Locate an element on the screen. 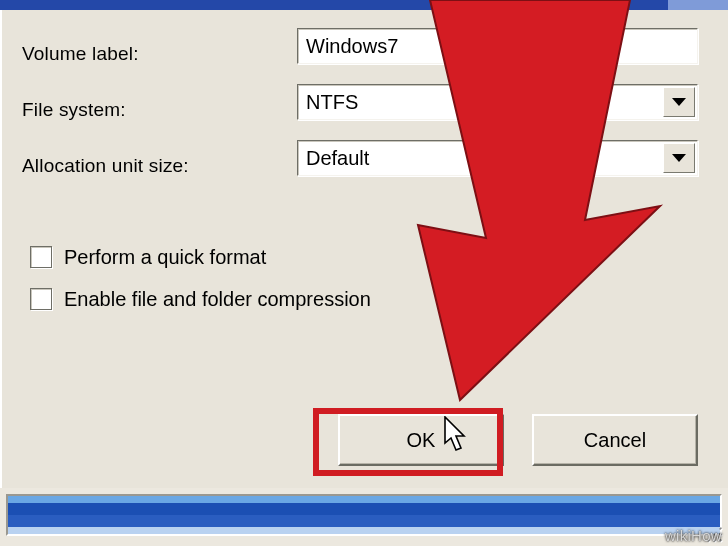 This screenshot has width=728, height=546. ok-button-label: OK is located at coordinates (422, 440).